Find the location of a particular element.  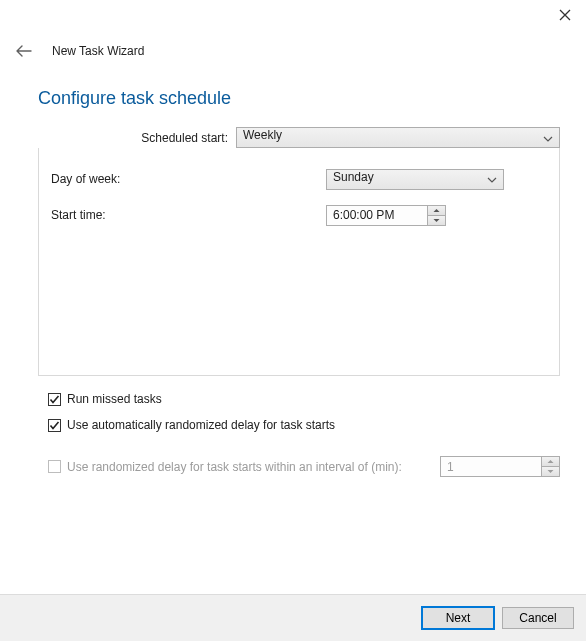

run-missed-row: Run missed tasks is located at coordinates (304, 399).